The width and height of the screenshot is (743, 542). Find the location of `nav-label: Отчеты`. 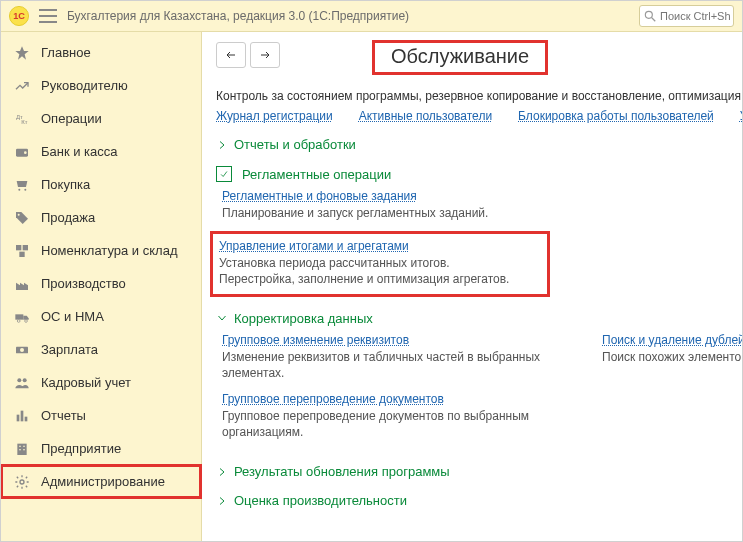

nav-label: Отчеты is located at coordinates (64, 416).